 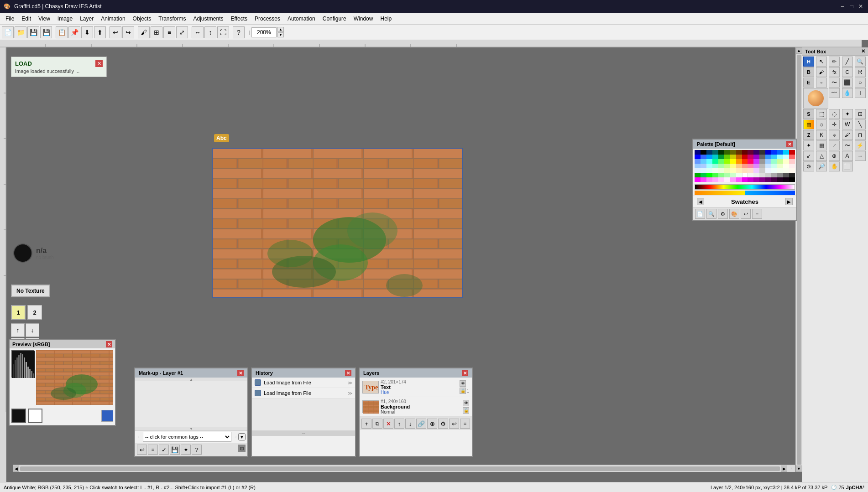 I want to click on grid-button: ⊞, so click(x=157, y=32).